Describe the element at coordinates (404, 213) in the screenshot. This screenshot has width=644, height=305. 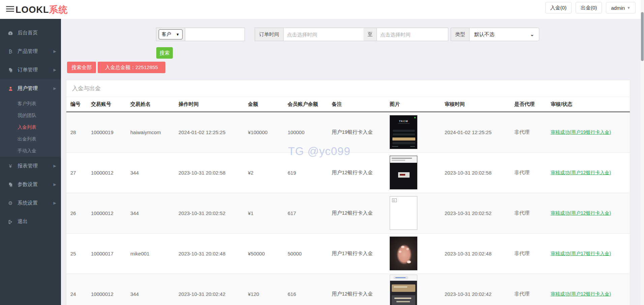
I see `receipt-image-broken` at that location.